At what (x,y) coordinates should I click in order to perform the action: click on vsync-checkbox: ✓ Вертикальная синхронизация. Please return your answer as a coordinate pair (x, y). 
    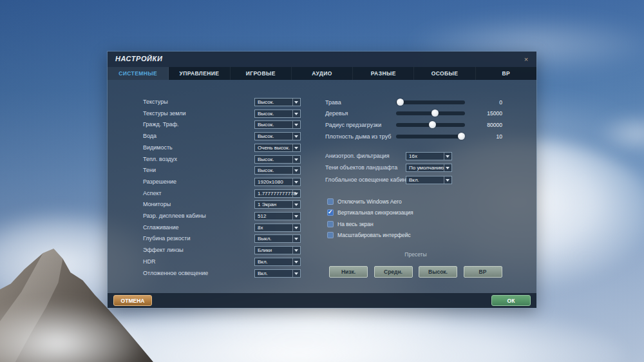
    Looking at the image, I should click on (424, 213).